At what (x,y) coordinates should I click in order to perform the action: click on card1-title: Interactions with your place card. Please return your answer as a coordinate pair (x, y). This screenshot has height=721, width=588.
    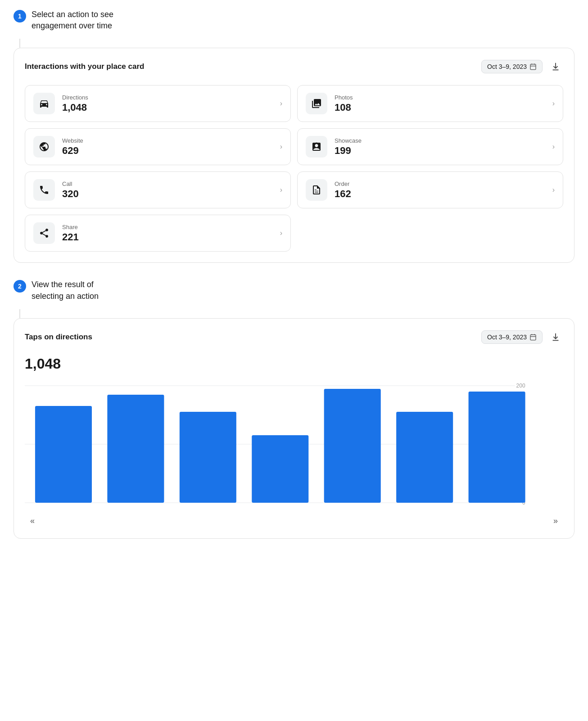
    Looking at the image, I should click on (85, 67).